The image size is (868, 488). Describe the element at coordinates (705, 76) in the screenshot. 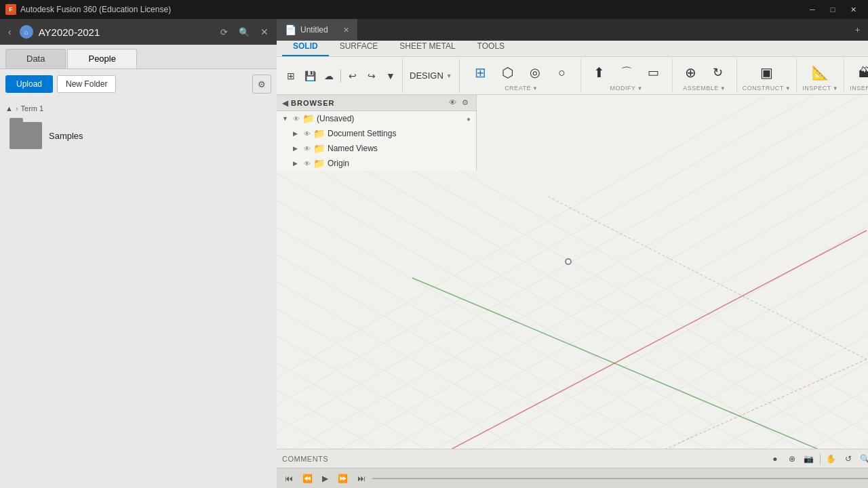

I see `assemble-group: ⊕ ↻ ASSEMBLE ▼` at that location.